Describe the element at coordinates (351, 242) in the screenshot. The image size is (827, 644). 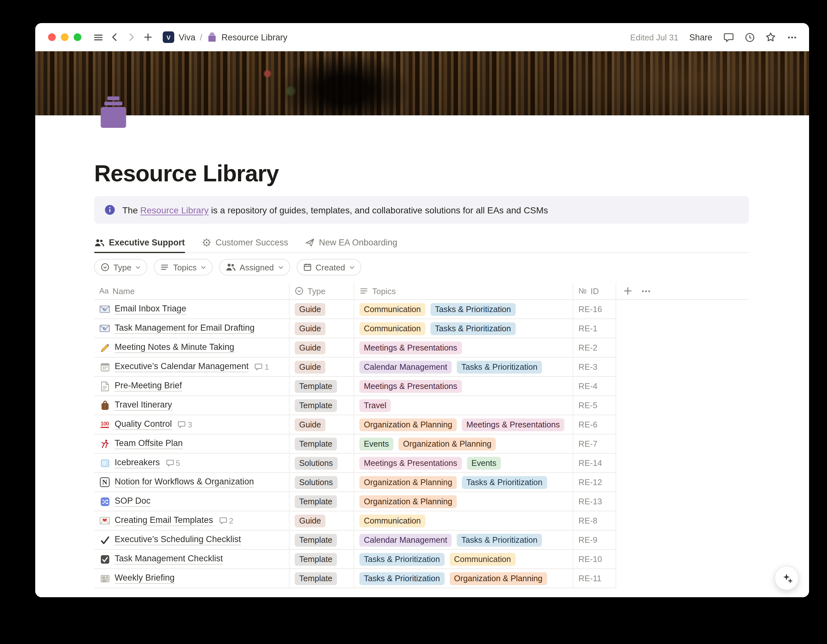
I see `view-tab-new-ea-onboarding: New EA Onboarding` at that location.